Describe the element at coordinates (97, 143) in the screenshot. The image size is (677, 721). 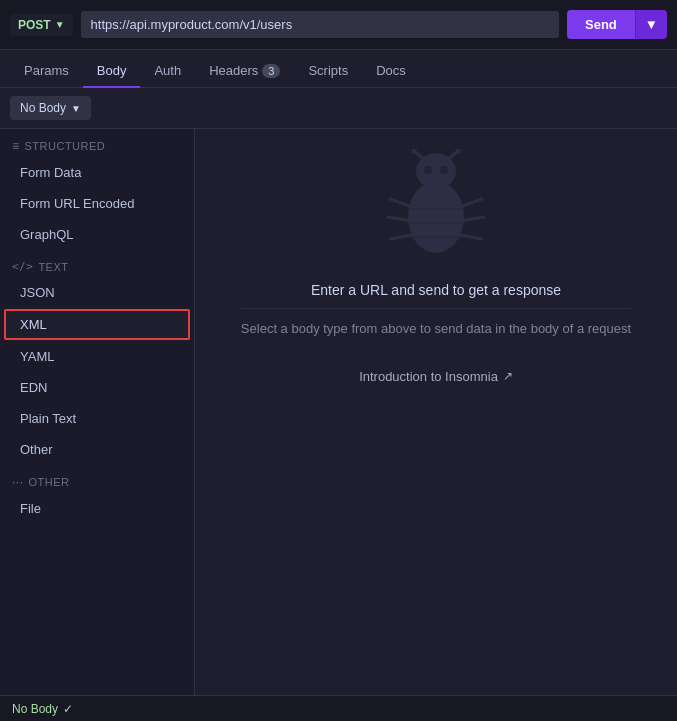
I see `structured-section-label: ≡ STRUCTURED` at that location.